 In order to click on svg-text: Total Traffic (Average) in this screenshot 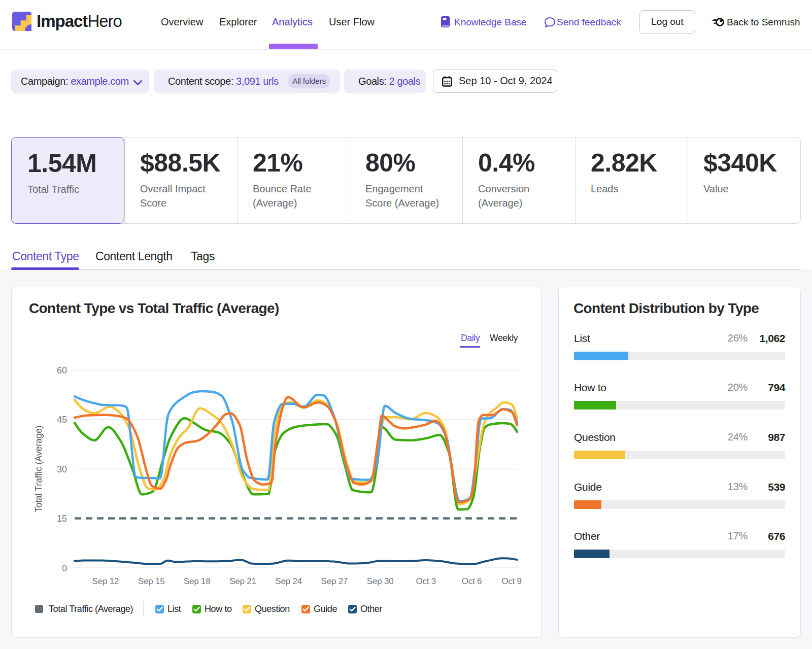, I will do `click(39, 469)`.